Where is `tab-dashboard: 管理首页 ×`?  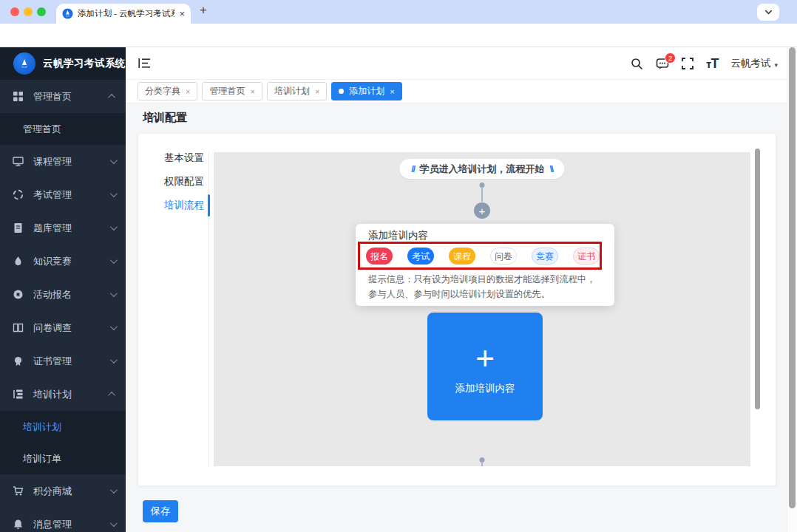
tab-dashboard: 管理首页 × is located at coordinates (232, 92).